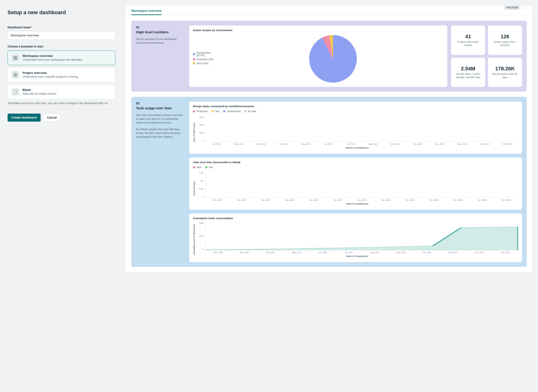  I want to click on stat-projects-active: 41 Projects with active recipes, so click(468, 40).